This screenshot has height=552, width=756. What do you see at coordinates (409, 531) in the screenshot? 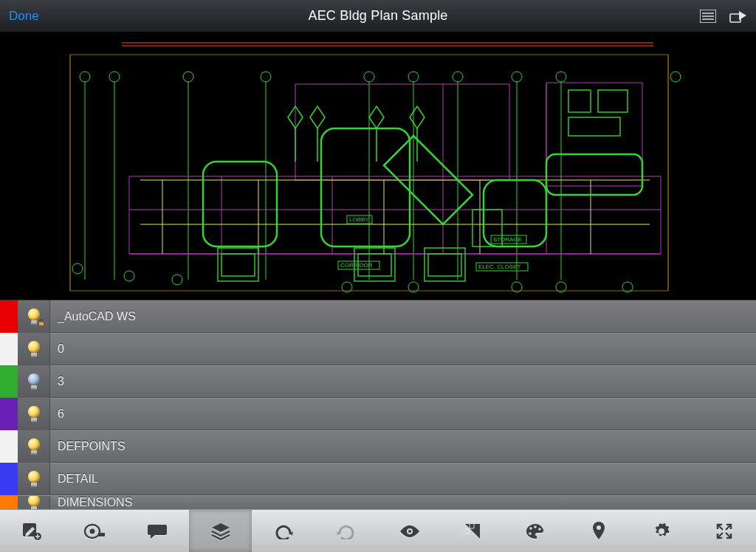
I see `view-tool-button` at bounding box center [409, 531].